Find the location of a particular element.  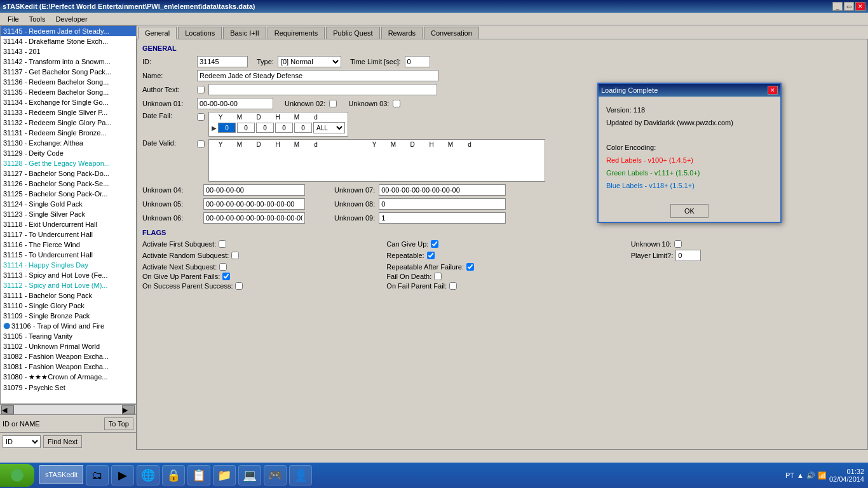

time-limit-field is located at coordinates (417, 62).